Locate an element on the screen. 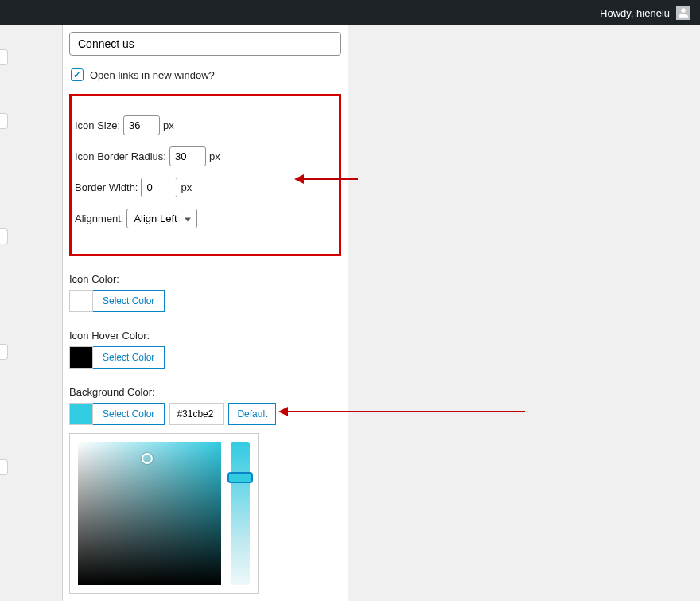 This screenshot has height=601, width=700. open-links-checkbox: ✓ is located at coordinates (77, 75).